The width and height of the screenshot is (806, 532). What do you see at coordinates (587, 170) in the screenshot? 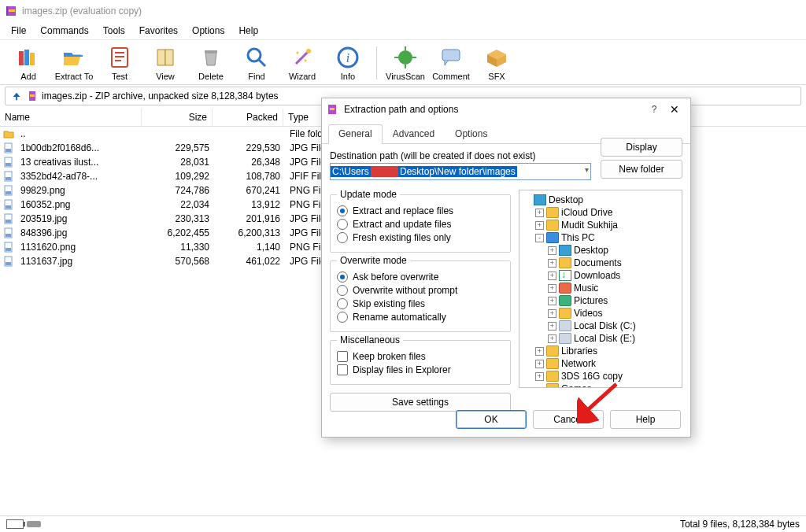
I see `chevron-down-icon: ▾` at bounding box center [587, 170].